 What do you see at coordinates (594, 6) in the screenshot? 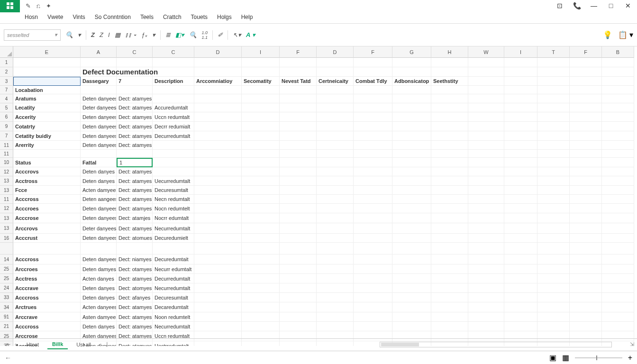
I see `minimize-icon: —` at bounding box center [594, 6].